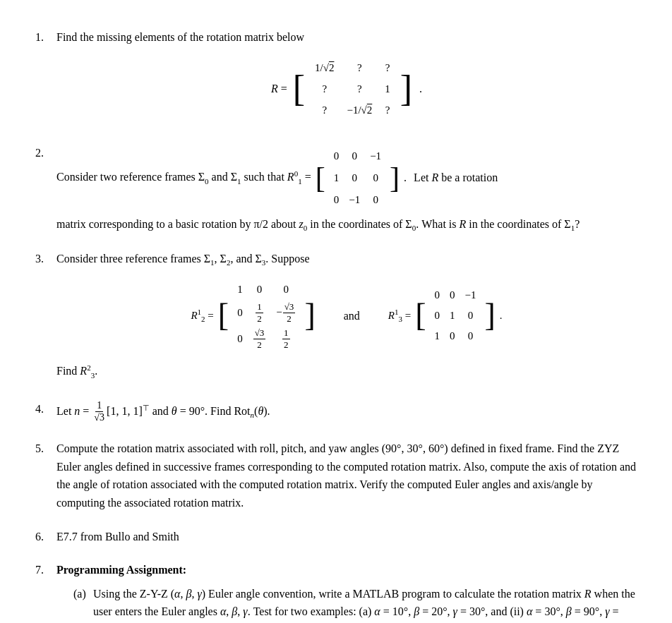 This screenshot has height=623, width=672. What do you see at coordinates (347, 372) in the screenshot?
I see `find-r23: Find R23.` at bounding box center [347, 372].